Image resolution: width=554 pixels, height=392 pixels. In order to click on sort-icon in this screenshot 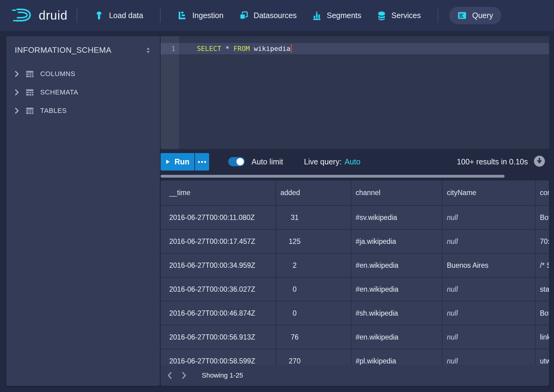, I will do `click(148, 50)`.